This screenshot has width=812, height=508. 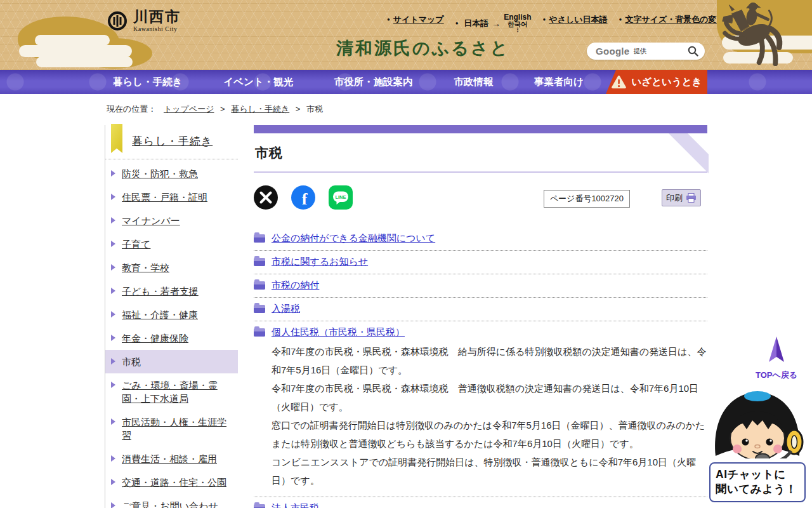 I want to click on sidebar-item-link: 住民票・戸籍・証明, so click(x=165, y=197).